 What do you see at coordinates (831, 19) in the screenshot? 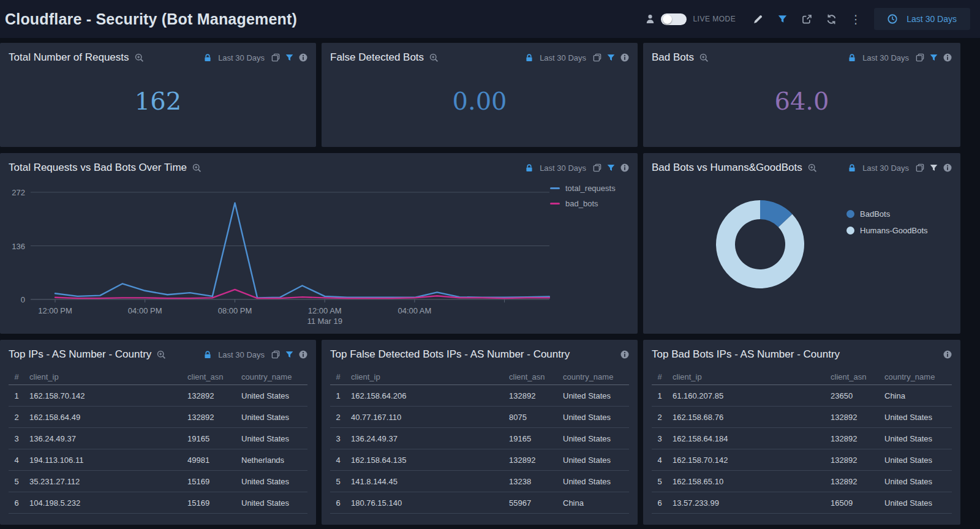
I see `refresh-button` at bounding box center [831, 19].